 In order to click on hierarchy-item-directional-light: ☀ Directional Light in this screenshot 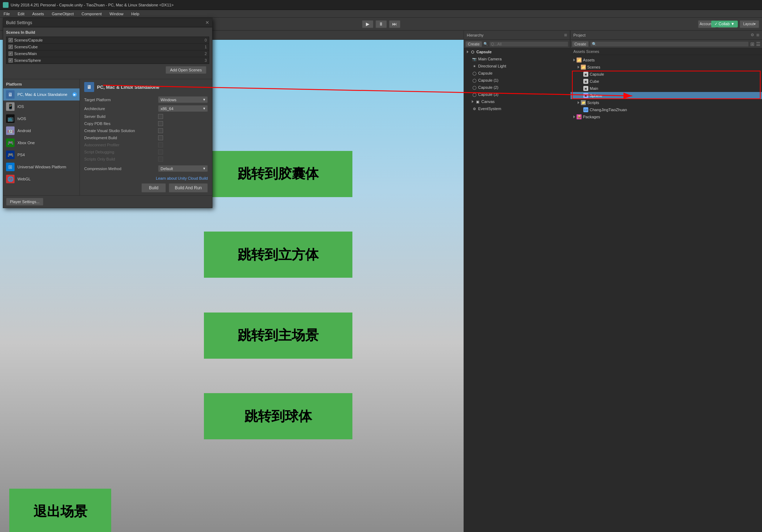, I will do `click(517, 66)`.